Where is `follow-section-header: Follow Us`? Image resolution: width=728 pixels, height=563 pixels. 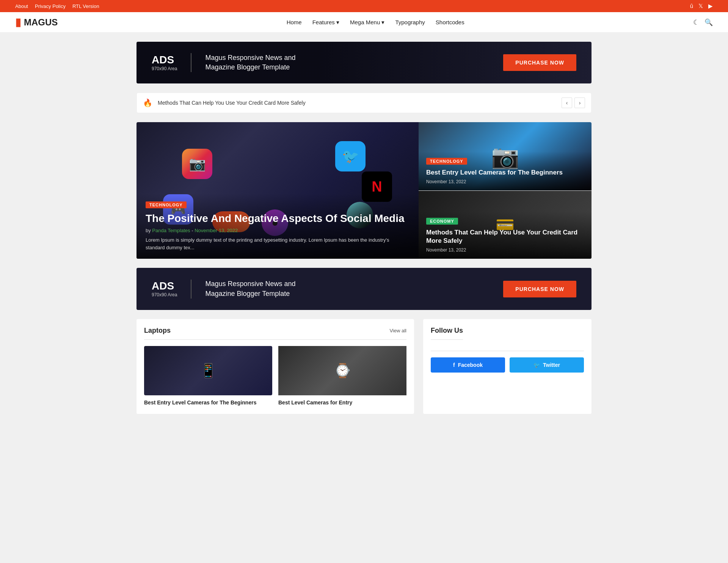
follow-section-header: Follow Us is located at coordinates (507, 339).